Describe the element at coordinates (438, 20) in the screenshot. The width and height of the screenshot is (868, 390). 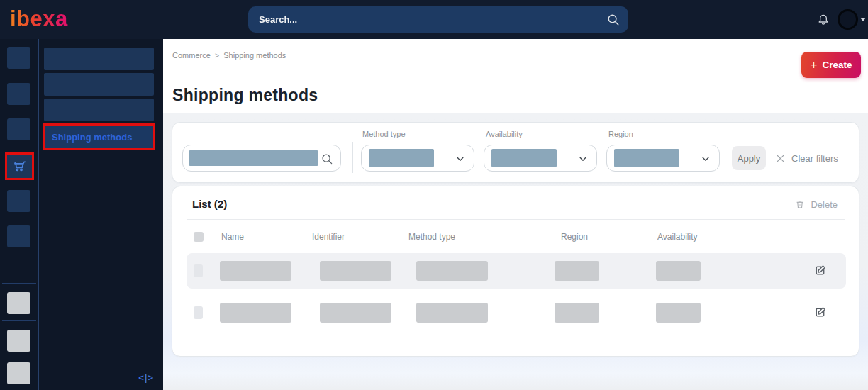
I see `global-search` at that location.